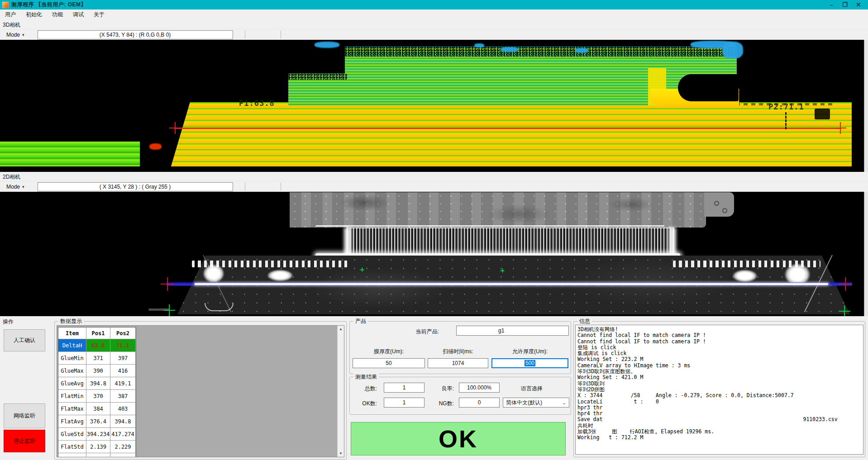  What do you see at coordinates (34, 14) in the screenshot?
I see `menu-initialize: 初始化` at bounding box center [34, 14].